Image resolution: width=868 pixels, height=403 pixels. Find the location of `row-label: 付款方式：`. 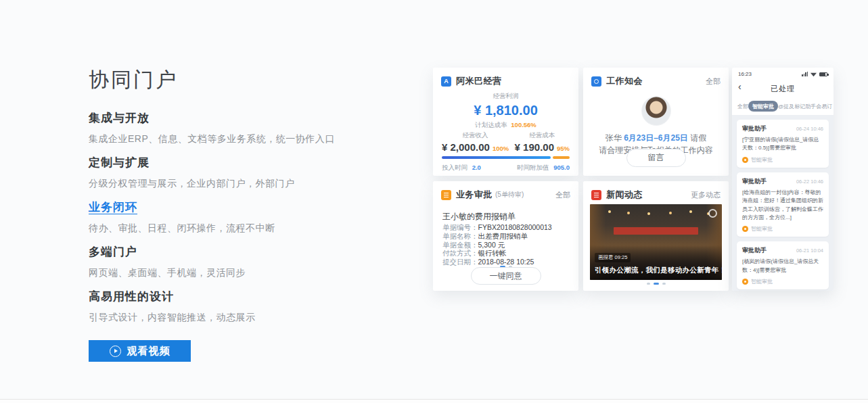

row-label: 付款方式： is located at coordinates (460, 253).